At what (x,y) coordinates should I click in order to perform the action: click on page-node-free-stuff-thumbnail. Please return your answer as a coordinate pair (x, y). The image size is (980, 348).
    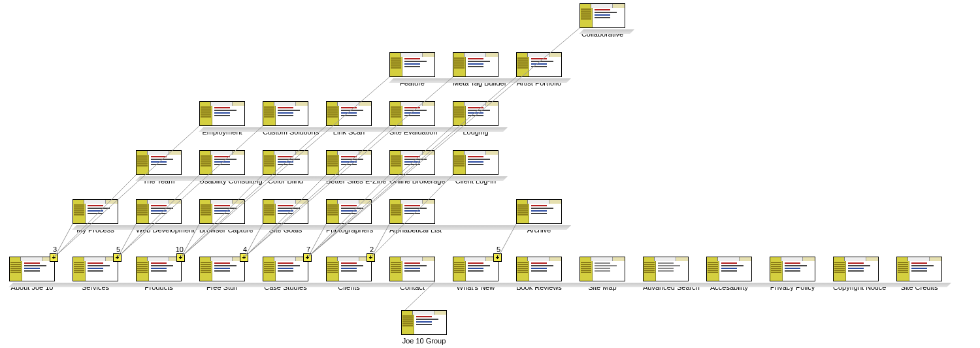
    Looking at the image, I should click on (222, 269).